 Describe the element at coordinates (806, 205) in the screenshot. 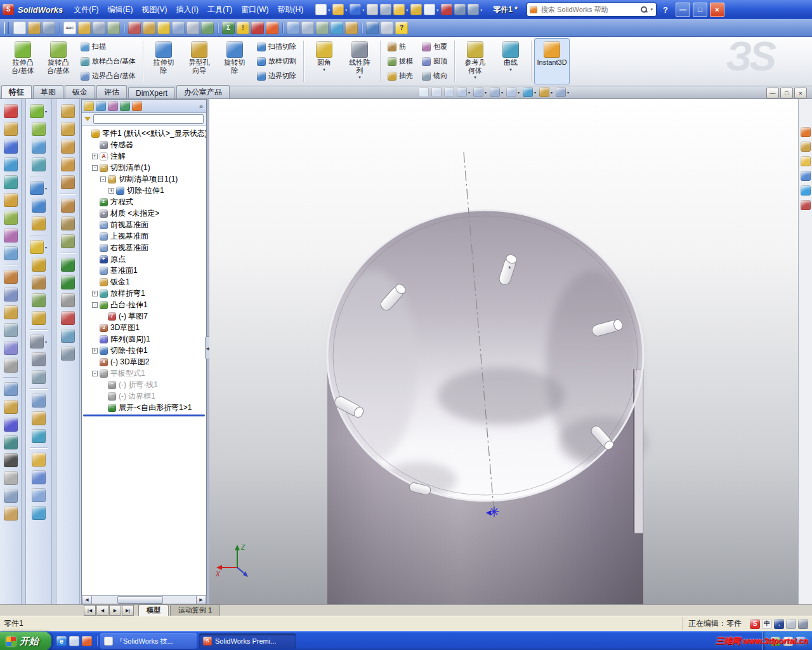

I see `custom-properties-icon` at that location.